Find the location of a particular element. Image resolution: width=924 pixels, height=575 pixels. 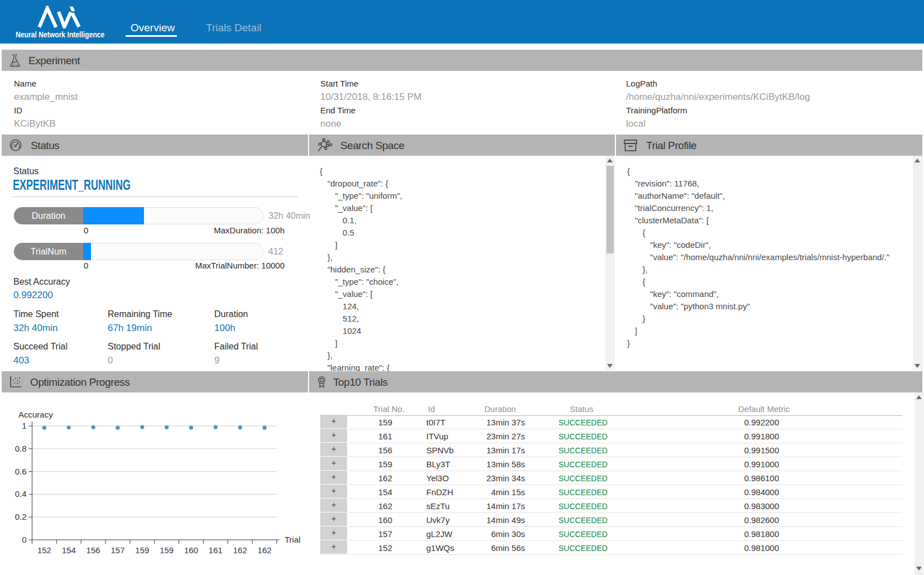

svg-text: Accuracy is located at coordinates (36, 414).